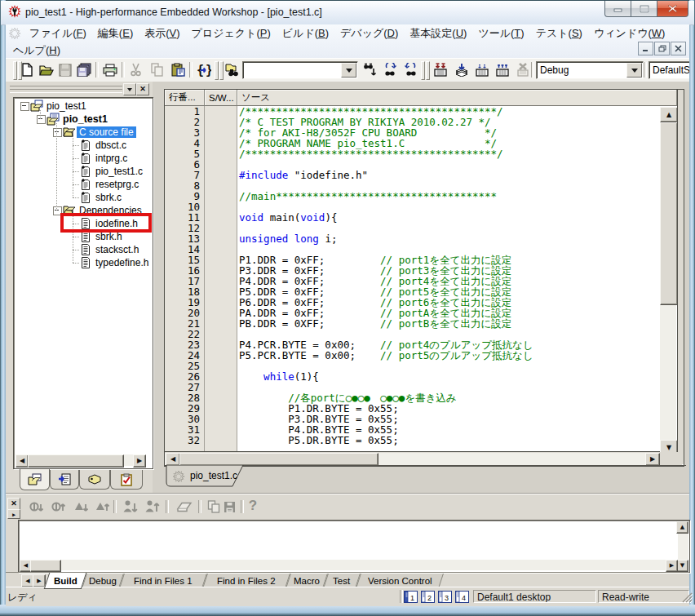  I want to click on breakpoint-gutter, so click(221, 279).